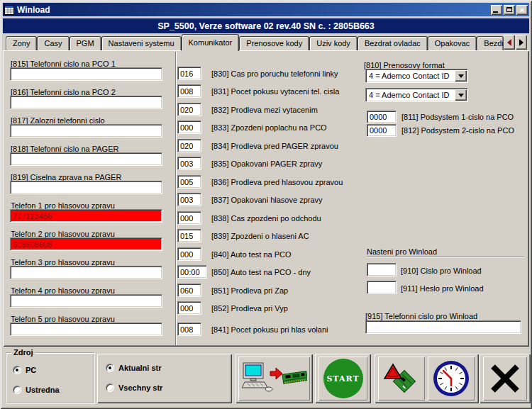 This screenshot has width=532, height=409. Describe the element at coordinates (110, 368) in the screenshot. I see `radio-aktualni-circle` at that location.